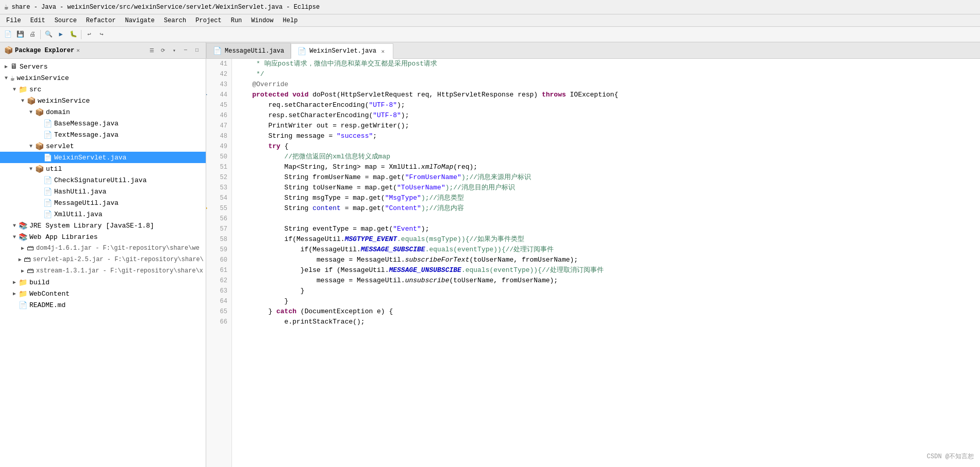  I want to click on tree-label-xstream: xstream-1.3.1.jar - F:\git-repository\sh…, so click(120, 271).